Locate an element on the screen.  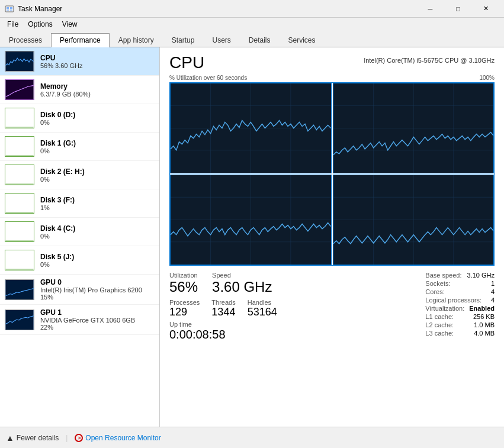
sidebar-item-cpu: CPU 56% 3.60 GHz is located at coordinates (79, 62).